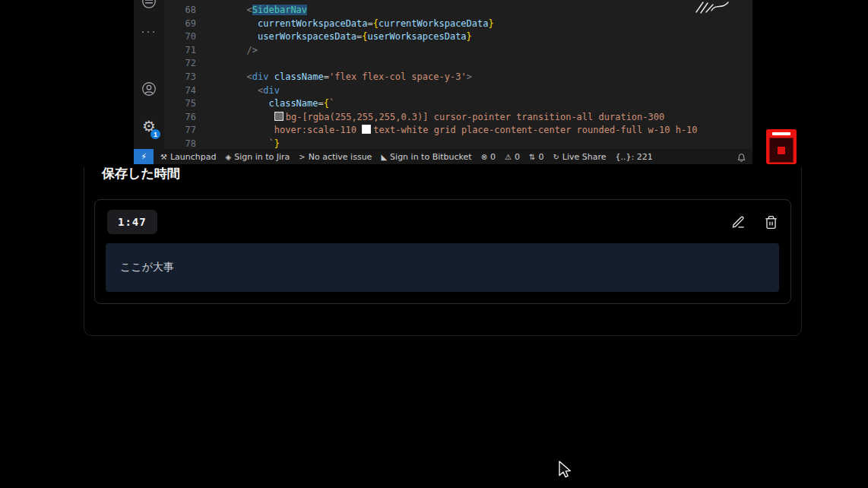 Image resolution: width=868 pixels, height=488 pixels. I want to click on beaker-icon, so click(149, 5).